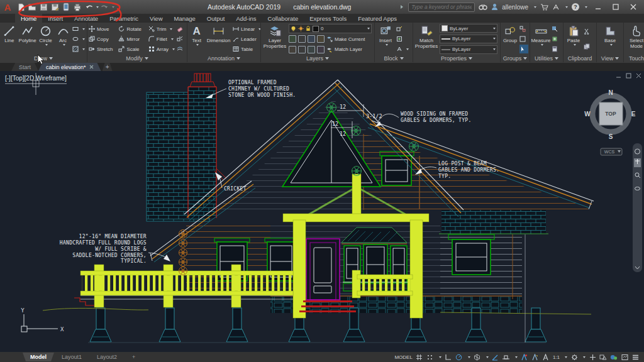 This screenshot has width=644, height=362. I want to click on object-snap-toggle, so click(506, 357).